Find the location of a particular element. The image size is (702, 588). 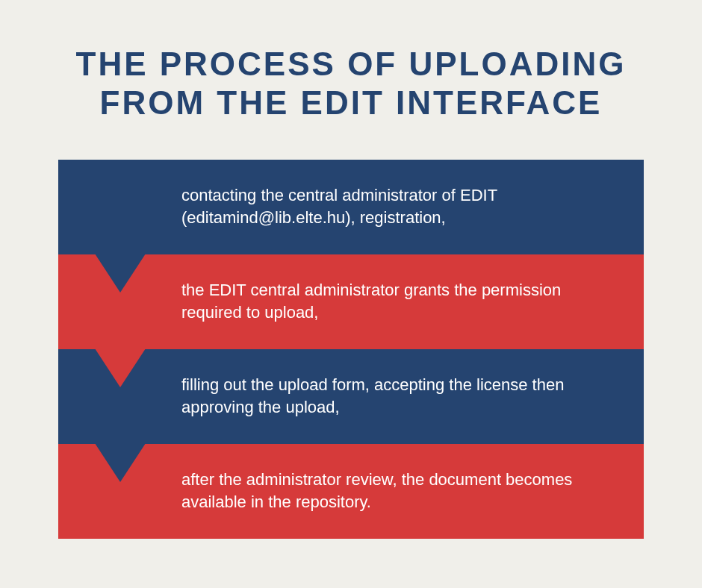

step-4-text: after the administrator review, the docu… is located at coordinates (412, 492).